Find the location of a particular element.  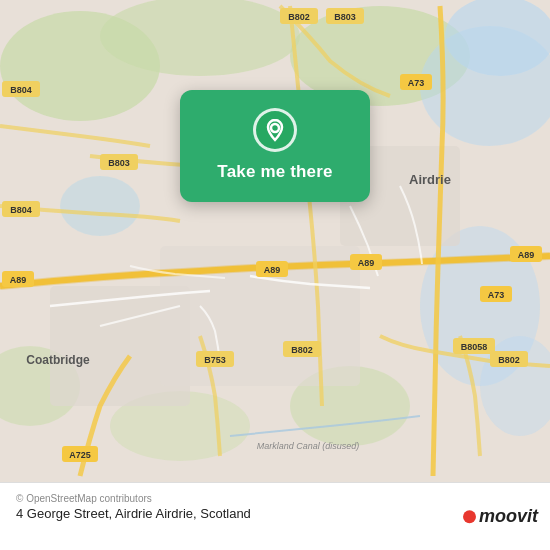

moovit-brand-text: moovit is located at coordinates (508, 516).